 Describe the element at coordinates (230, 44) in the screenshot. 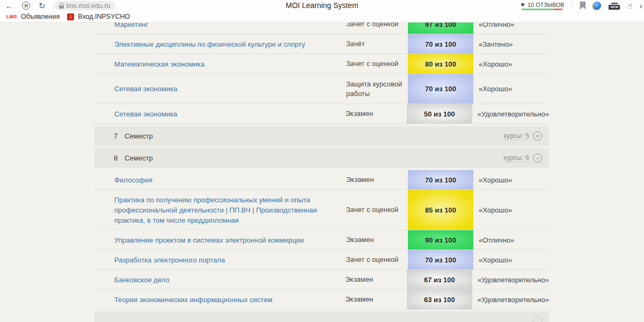

I see `course-link: Элективные дисциплины по физической куль…` at that location.